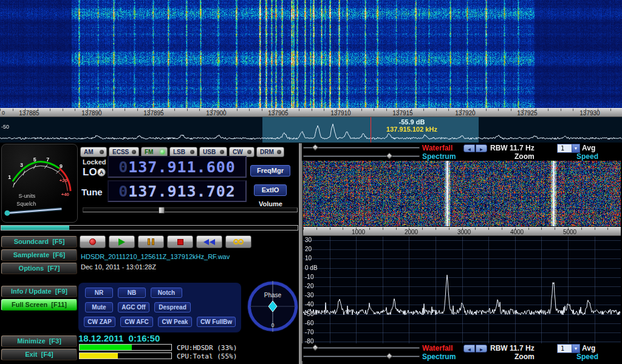 The image size is (622, 364). Describe the element at coordinates (527, 113) in the screenshot. I see `freq-tick: 137925` at that location.